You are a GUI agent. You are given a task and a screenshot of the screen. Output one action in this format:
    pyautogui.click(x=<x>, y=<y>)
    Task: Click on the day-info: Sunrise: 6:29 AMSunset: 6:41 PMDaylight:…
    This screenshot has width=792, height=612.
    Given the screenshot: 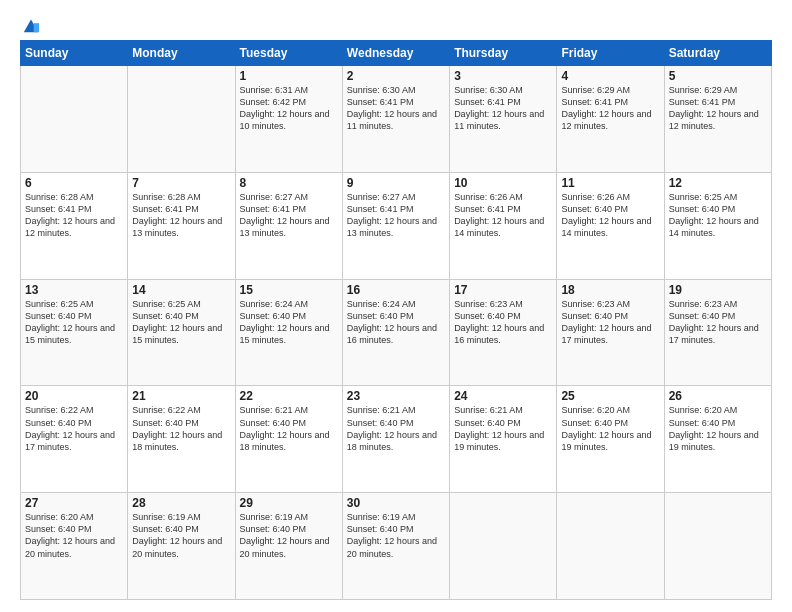 What is the action you would take?
    pyautogui.click(x=718, y=108)
    